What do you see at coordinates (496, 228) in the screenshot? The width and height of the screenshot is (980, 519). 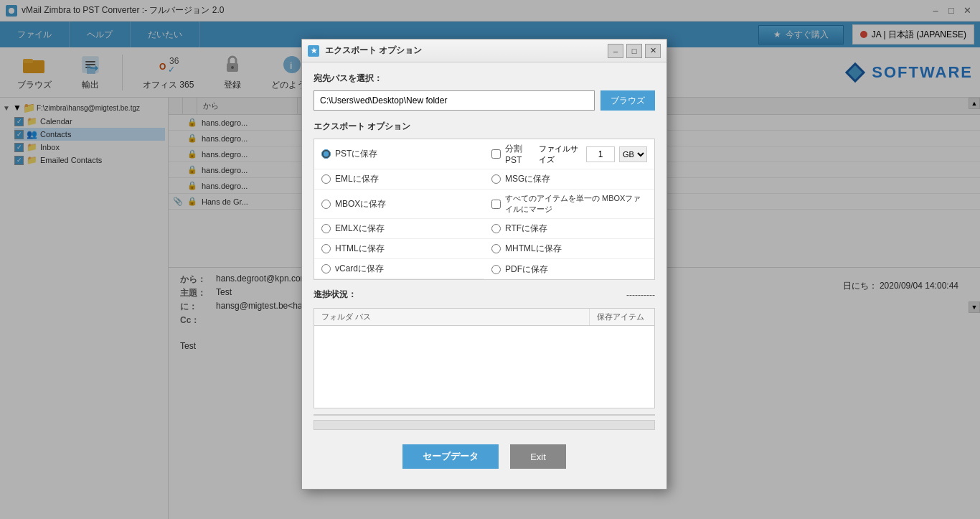 I see `rtf-radio` at bounding box center [496, 228].